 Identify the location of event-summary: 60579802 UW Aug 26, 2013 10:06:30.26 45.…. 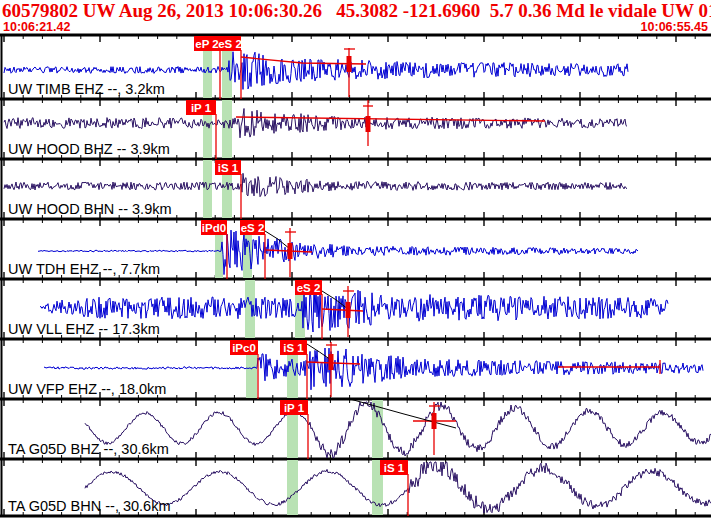
(356, 10).